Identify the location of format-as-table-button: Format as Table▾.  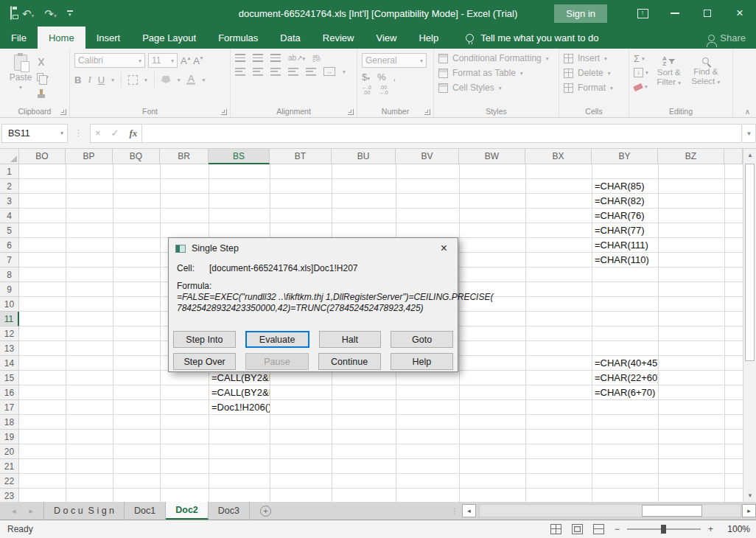
(497, 73).